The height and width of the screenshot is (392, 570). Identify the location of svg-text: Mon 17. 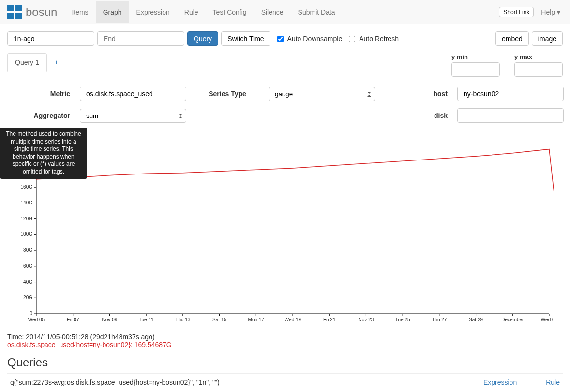
(256, 320).